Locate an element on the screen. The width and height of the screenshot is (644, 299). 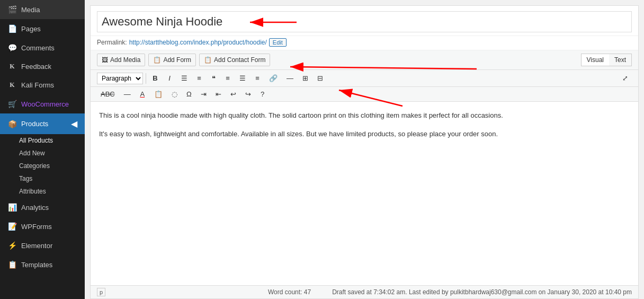
submenu-label: Categories is located at coordinates (34, 166).